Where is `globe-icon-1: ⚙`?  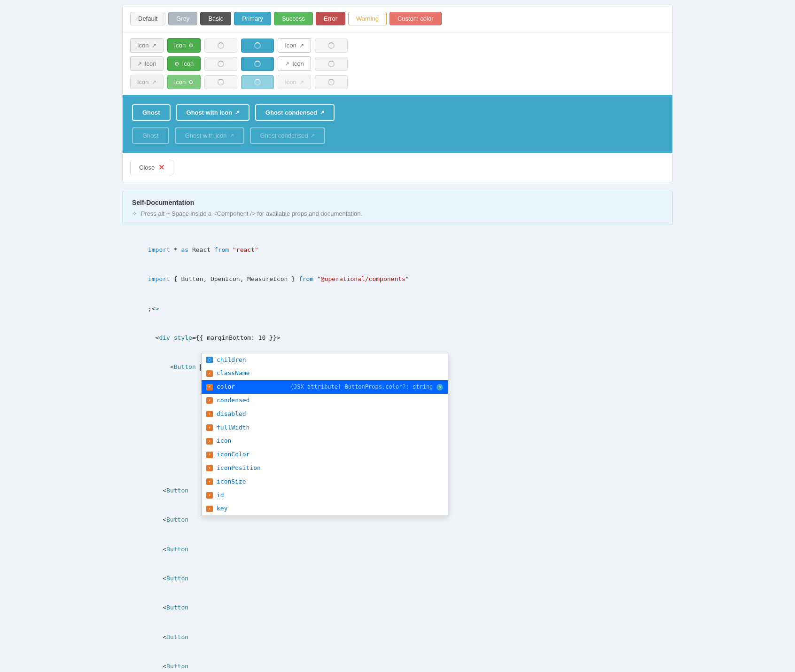 globe-icon-1: ⚙ is located at coordinates (191, 46).